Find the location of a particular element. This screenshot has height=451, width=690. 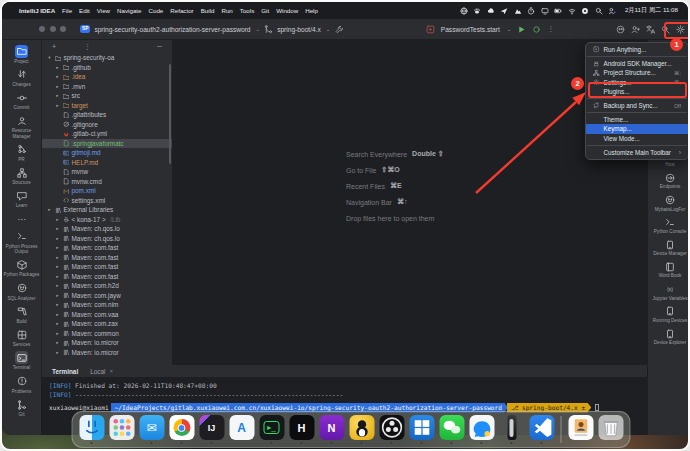

sidebar-item-running-devices: Running Devices is located at coordinates (670, 314).